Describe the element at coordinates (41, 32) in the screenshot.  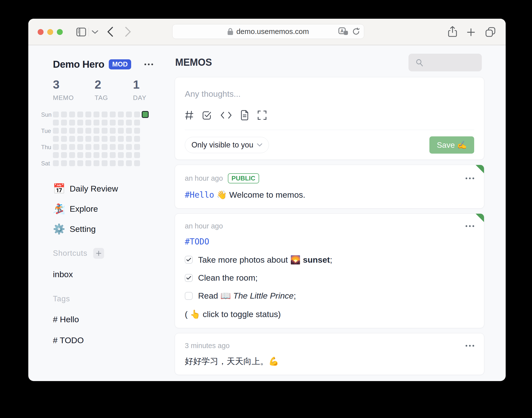
I see `close-window-button` at that location.